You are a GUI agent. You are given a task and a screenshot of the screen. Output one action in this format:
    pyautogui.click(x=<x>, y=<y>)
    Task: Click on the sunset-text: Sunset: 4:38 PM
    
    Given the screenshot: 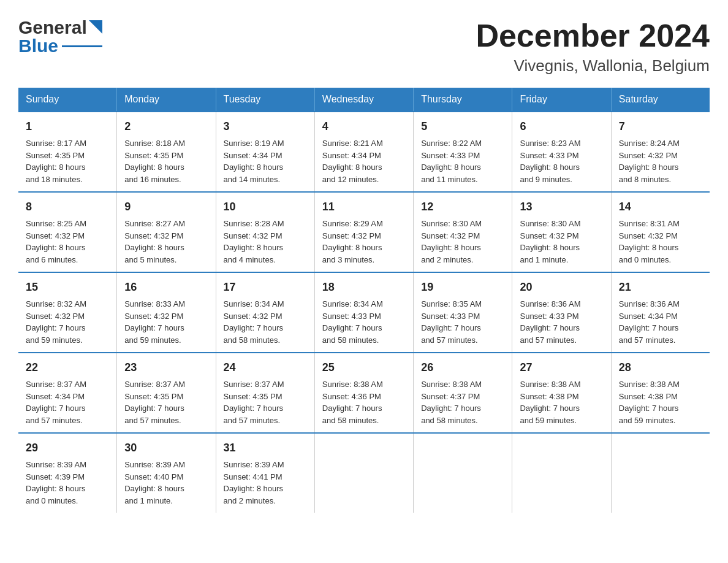 What is the action you would take?
    pyautogui.click(x=661, y=397)
    